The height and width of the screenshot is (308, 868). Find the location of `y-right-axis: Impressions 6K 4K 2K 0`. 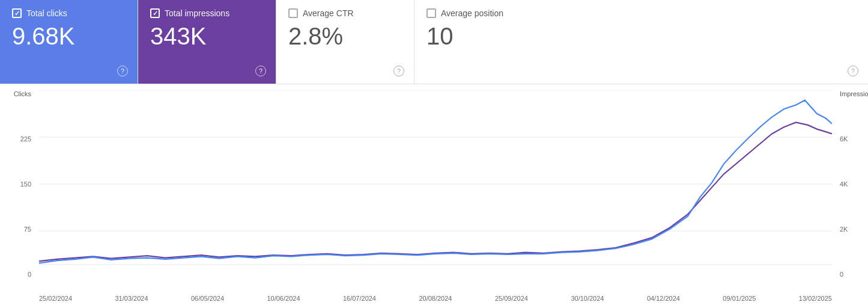

y-right-axis: Impressions 6K 4K 2K 0 is located at coordinates (852, 184).